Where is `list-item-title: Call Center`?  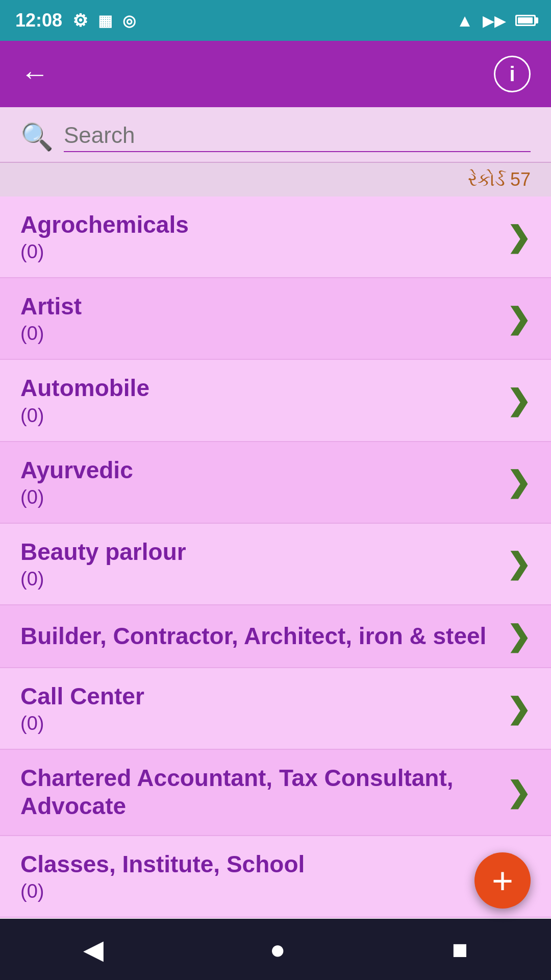
list-item-title: Call Center is located at coordinates (258, 696).